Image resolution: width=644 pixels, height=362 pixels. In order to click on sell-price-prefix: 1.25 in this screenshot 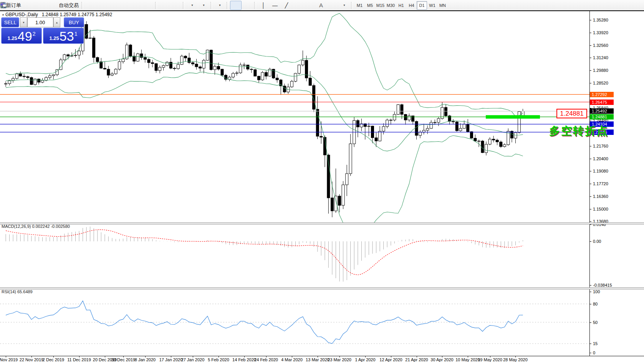, I will do `click(12, 38)`.